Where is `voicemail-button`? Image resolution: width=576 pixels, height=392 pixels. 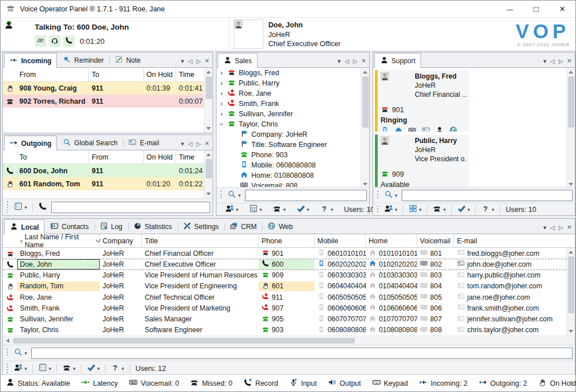
voicemail-button is located at coordinates (412, 129).